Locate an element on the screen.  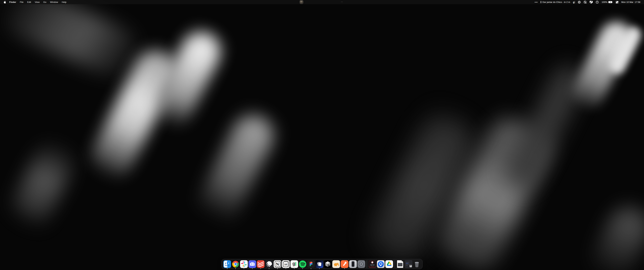
album-art-thumbnail is located at coordinates (302, 2).